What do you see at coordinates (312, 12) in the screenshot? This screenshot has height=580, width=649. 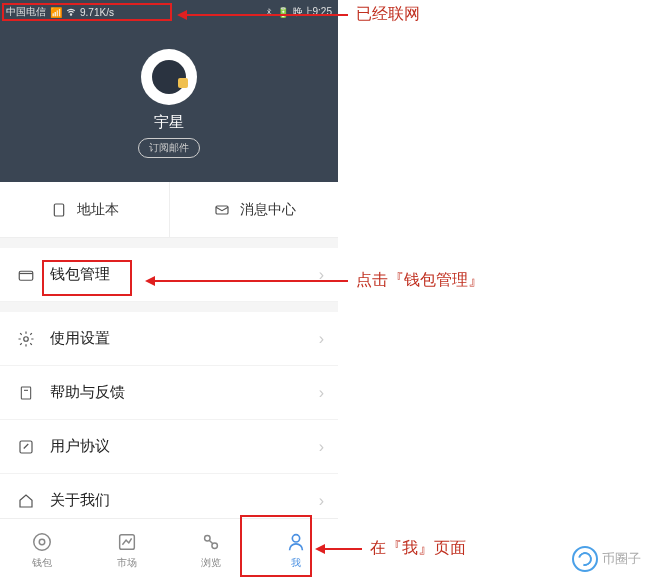 I see `clock-label: 晚上9:25` at bounding box center [312, 12].